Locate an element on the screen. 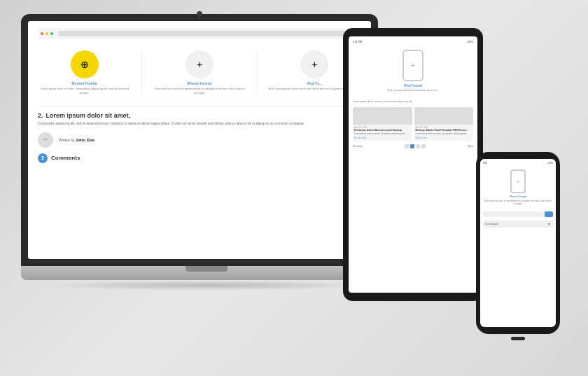  section-2-title: 2. Lorem ipsum dolor sit amet, is located at coordinates (200, 116).